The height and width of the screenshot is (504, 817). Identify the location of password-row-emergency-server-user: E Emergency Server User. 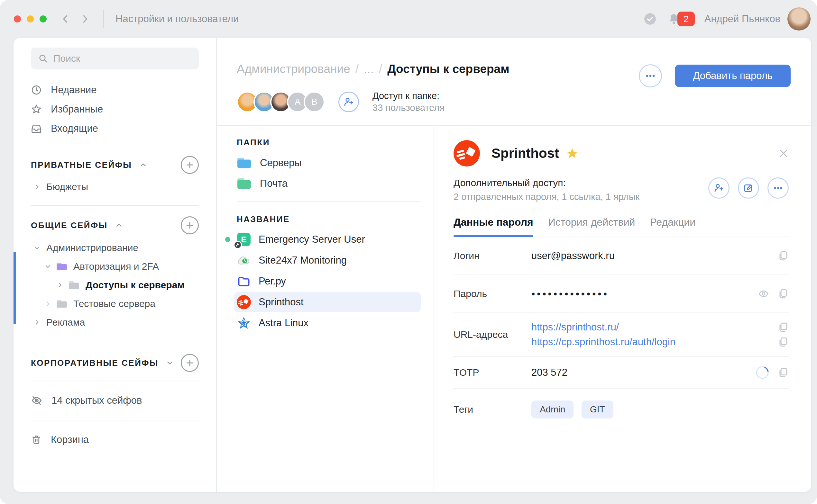
(329, 239).